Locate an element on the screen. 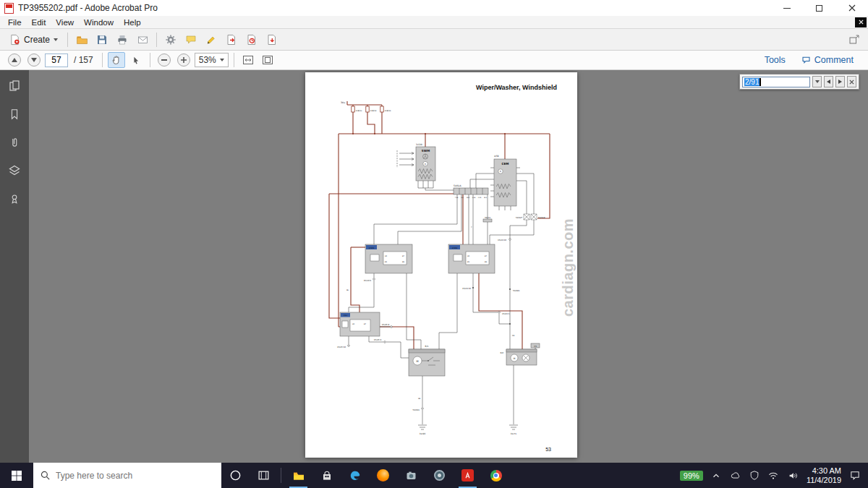 The image size is (868, 488). download-pdf-icon is located at coordinates (272, 40).